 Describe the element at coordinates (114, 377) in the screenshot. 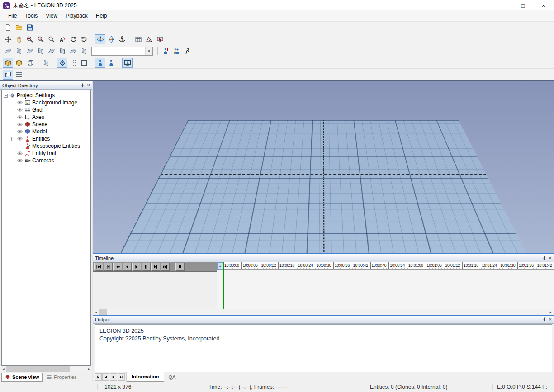

I see `output-next-button` at that location.